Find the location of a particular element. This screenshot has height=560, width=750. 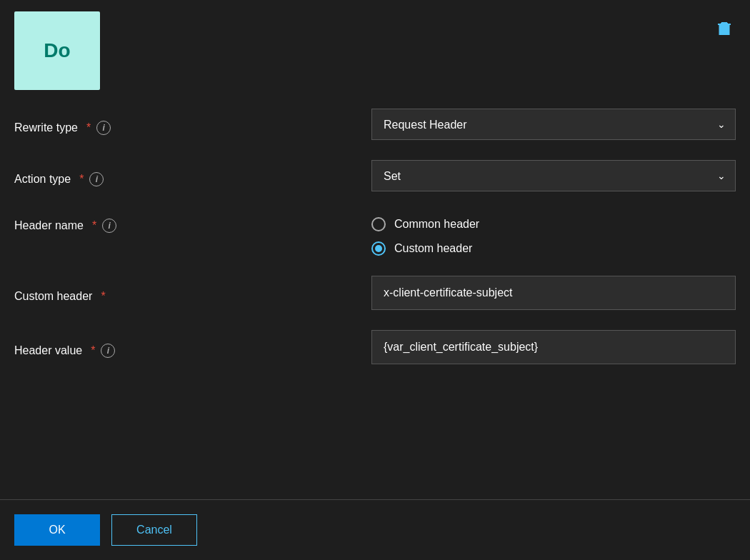

header-value-required: * is located at coordinates (93, 351).